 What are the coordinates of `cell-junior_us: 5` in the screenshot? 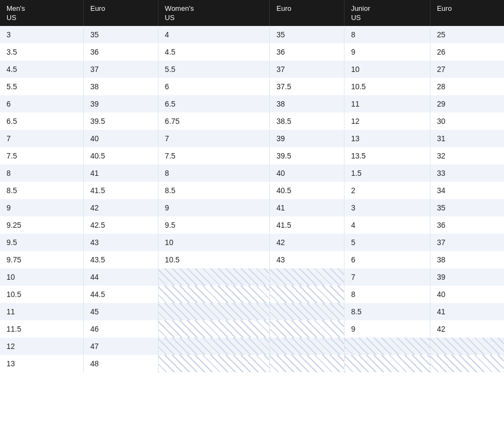 It's located at (387, 242).